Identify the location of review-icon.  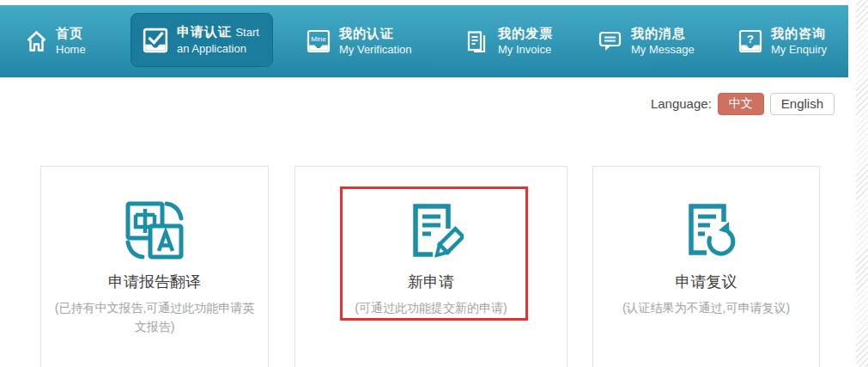
(707, 230).